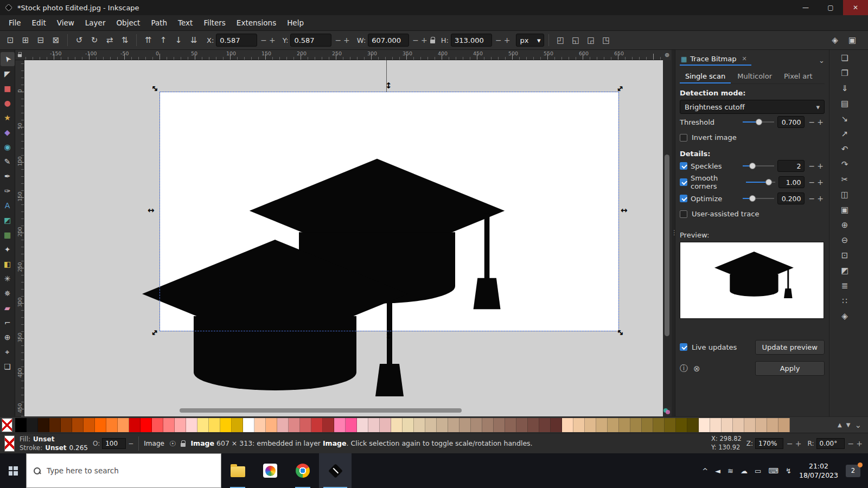  I want to click on tweak-tool: ✳, so click(8, 279).